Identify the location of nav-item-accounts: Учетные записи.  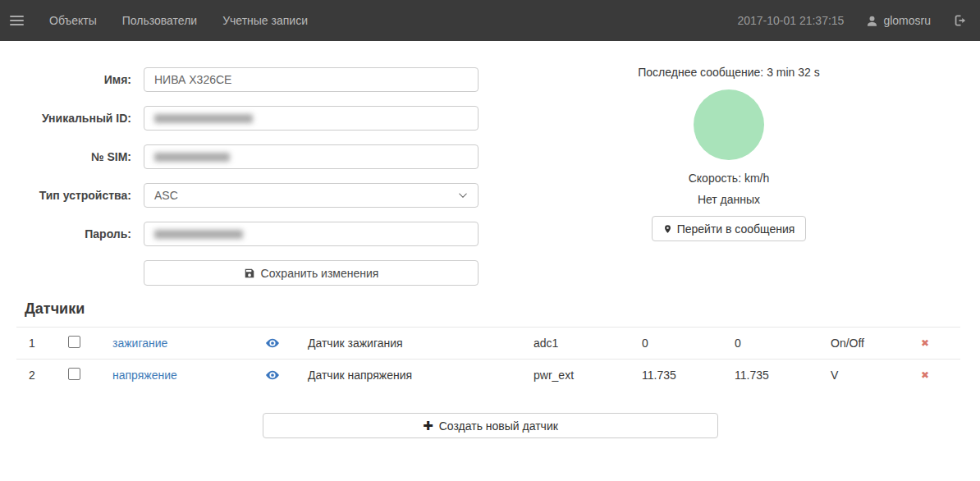
(265, 21).